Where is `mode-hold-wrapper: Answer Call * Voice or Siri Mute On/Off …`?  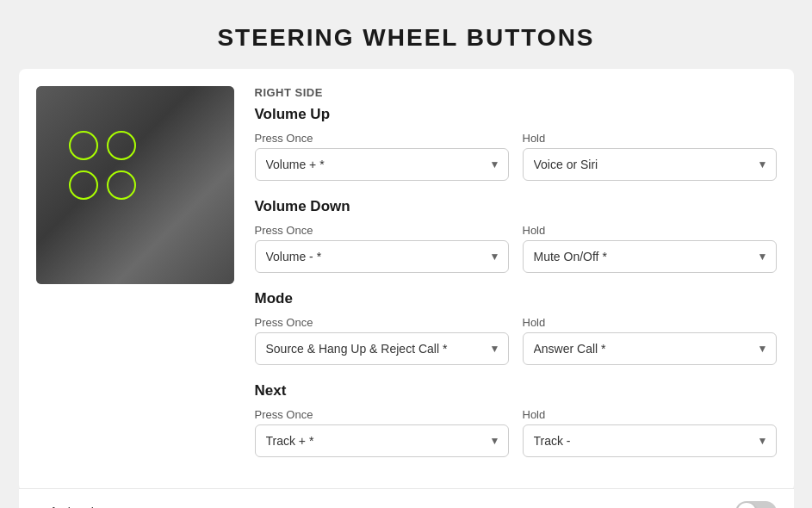 mode-hold-wrapper: Answer Call * Voice or Siri Mute On/Off … is located at coordinates (649, 349).